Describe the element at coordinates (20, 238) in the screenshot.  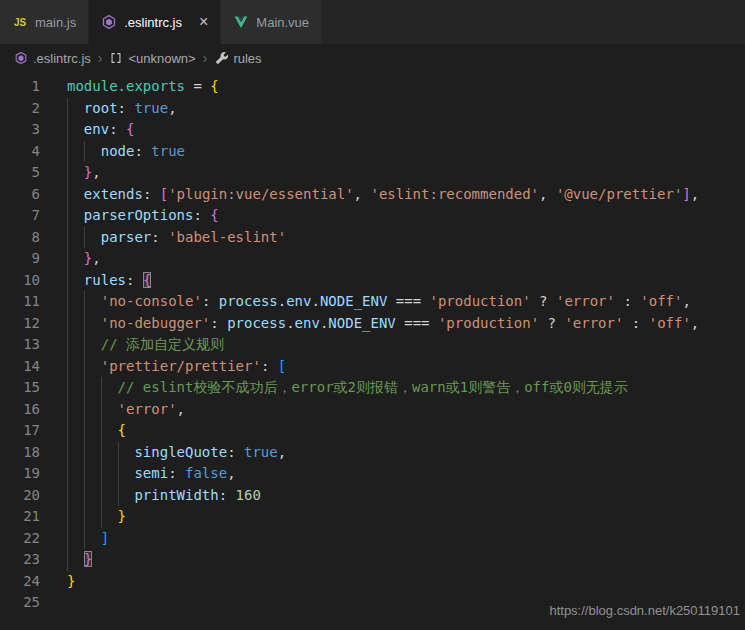
I see `line-number: 8` at that location.